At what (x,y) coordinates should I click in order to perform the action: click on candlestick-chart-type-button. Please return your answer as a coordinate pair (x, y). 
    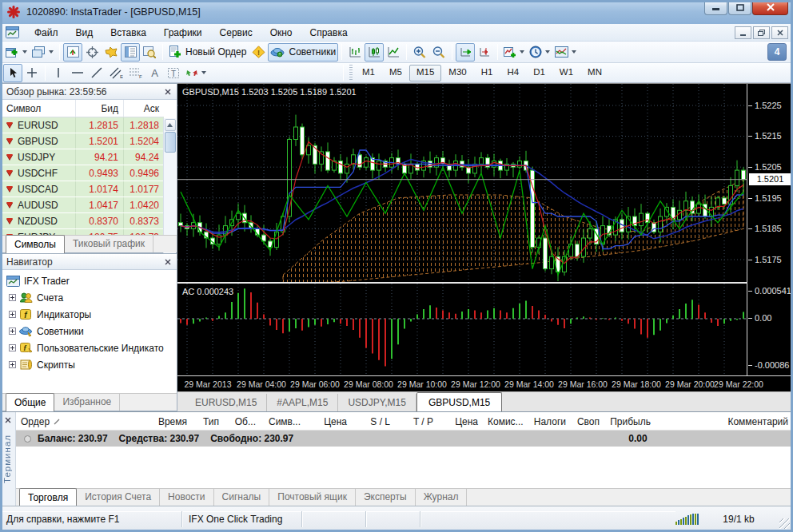
    Looking at the image, I should click on (374, 53).